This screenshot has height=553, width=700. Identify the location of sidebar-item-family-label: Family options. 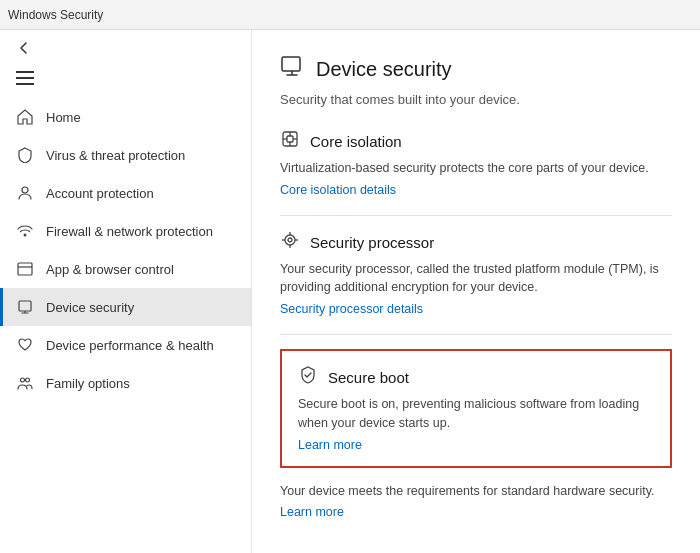
(88, 384).